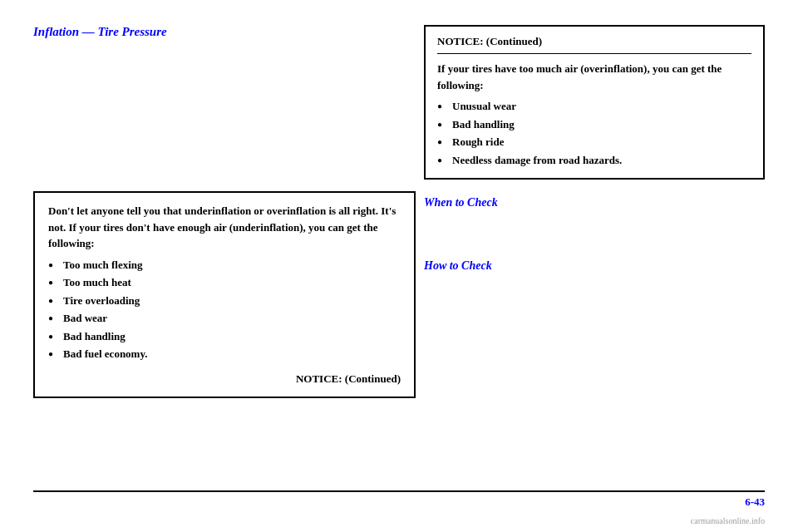  Describe the element at coordinates (594, 106) in the screenshot. I see `list-item: Unusual wear` at that location.